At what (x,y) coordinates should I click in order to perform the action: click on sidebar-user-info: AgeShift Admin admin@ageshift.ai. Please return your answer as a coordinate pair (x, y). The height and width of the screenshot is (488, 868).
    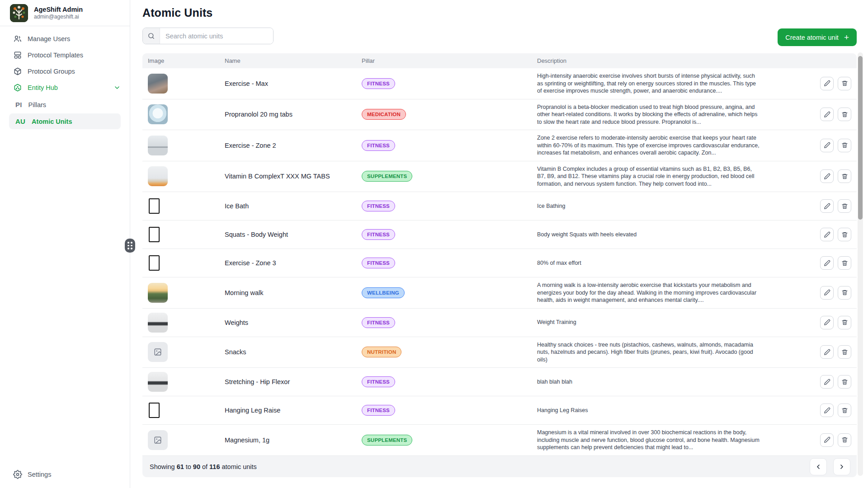
    Looking at the image, I should click on (58, 13).